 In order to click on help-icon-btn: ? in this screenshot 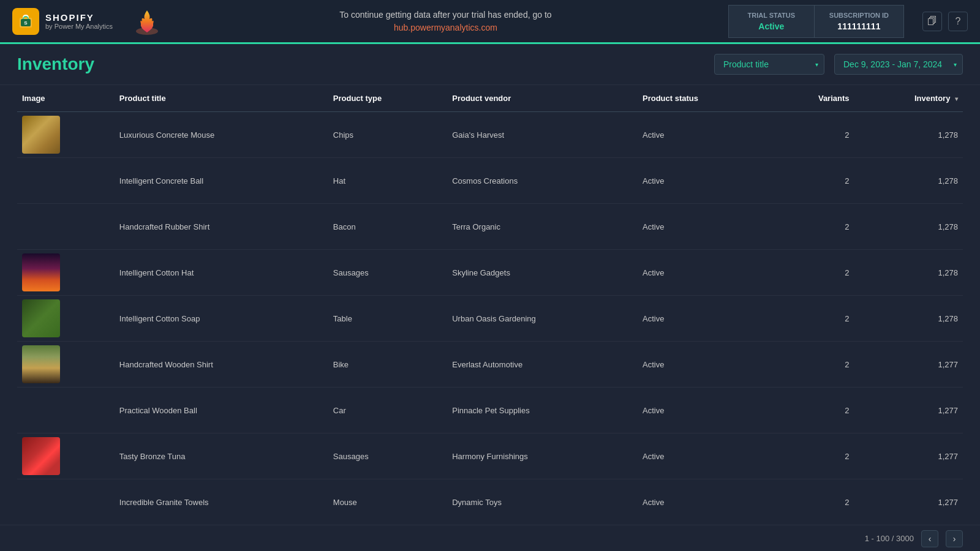, I will do `click(958, 21)`.